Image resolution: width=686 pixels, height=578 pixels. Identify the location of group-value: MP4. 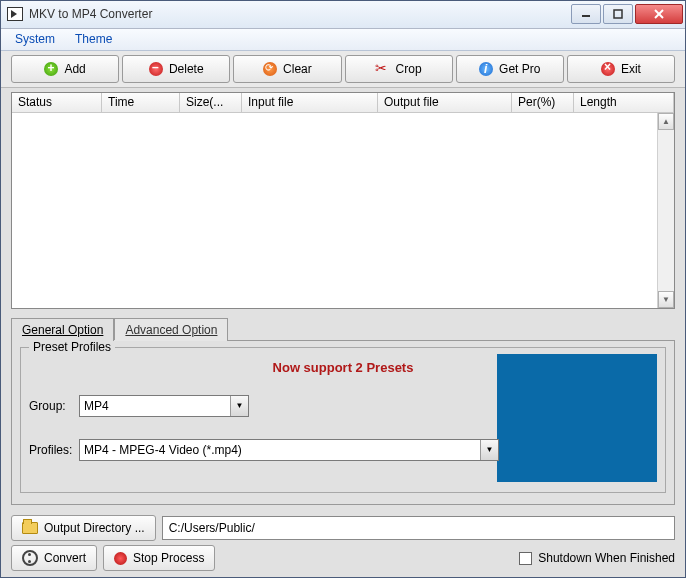
(96, 406).